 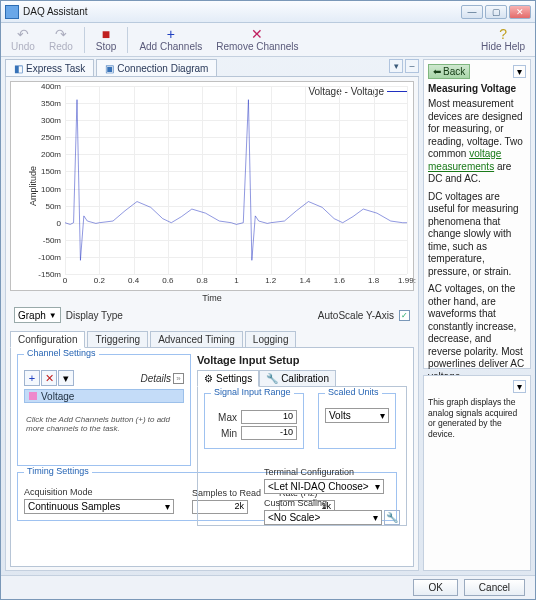 I want to click on ok-button: OK, so click(x=435, y=588).